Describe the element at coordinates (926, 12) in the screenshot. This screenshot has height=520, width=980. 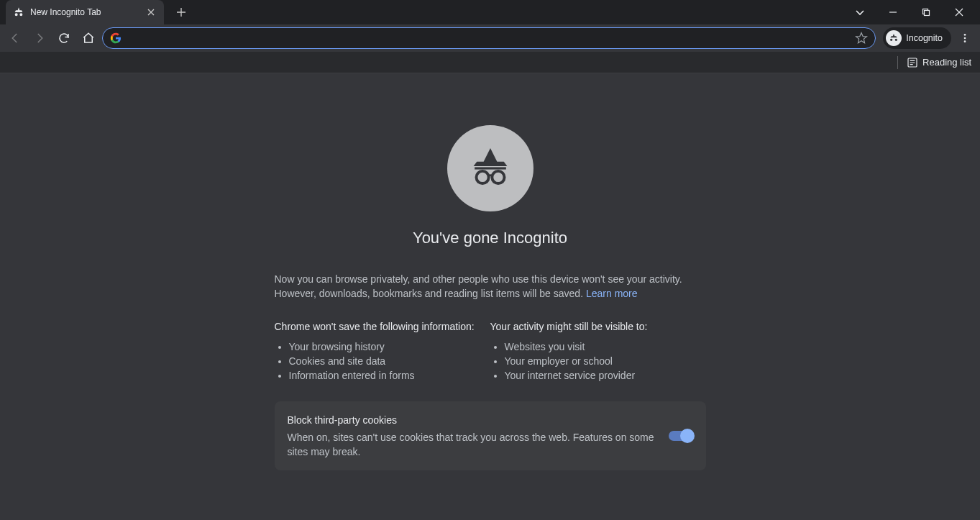
I see `window-controls` at that location.